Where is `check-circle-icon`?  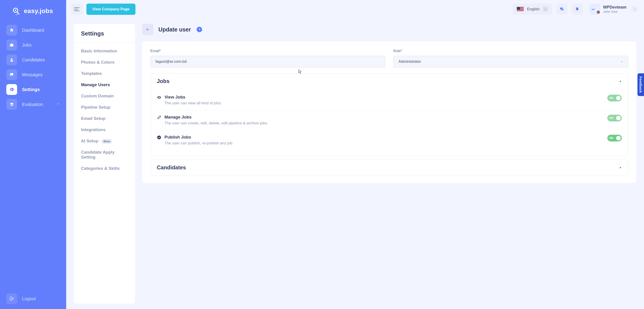
check-circle-icon is located at coordinates (159, 137).